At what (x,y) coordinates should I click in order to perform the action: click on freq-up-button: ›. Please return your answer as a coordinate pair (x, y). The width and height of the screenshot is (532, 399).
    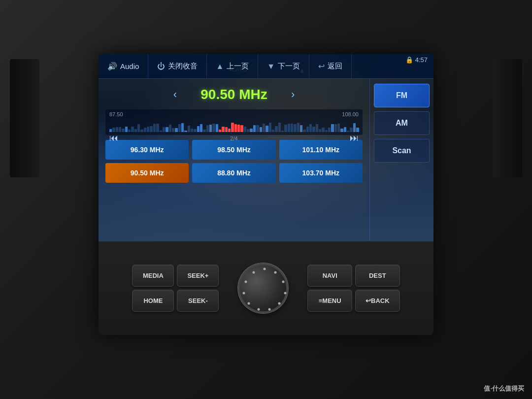
    Looking at the image, I should click on (293, 95).